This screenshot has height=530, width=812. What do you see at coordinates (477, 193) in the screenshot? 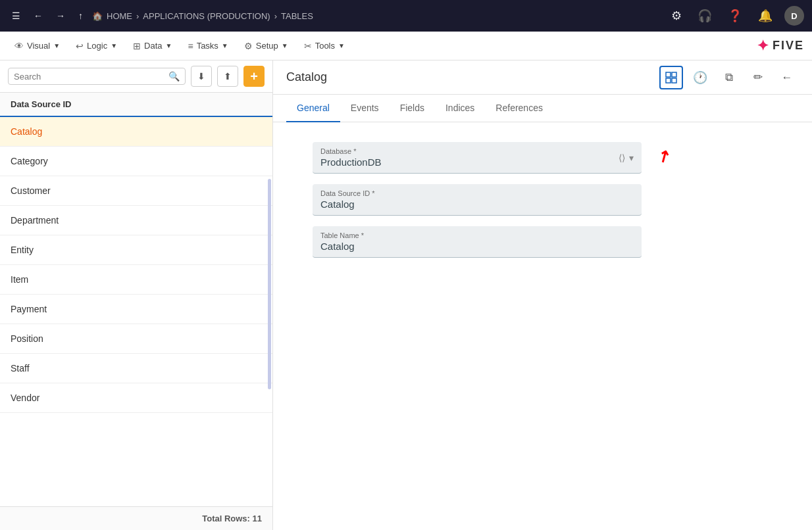
I see `datasource-id-label: Data Source ID *` at bounding box center [477, 193].